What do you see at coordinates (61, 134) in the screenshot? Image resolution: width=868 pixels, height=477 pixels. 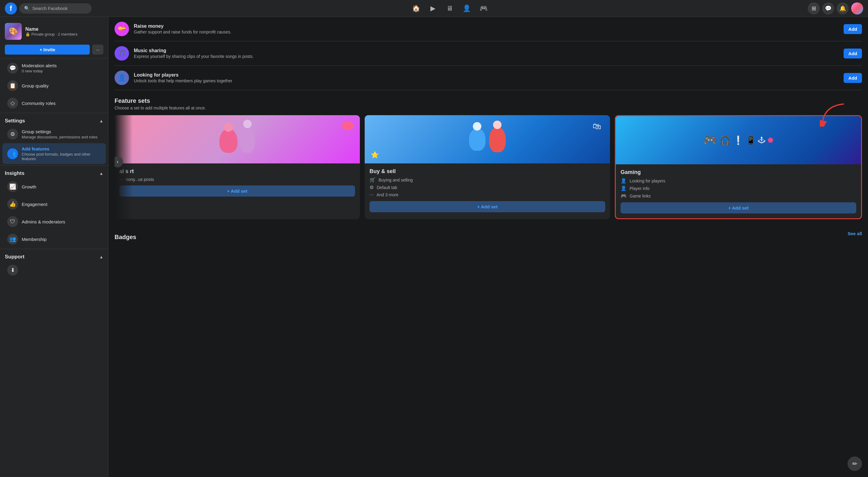 I see `group-settings-text: Group settings Manage discussions, permi…` at bounding box center [61, 134].